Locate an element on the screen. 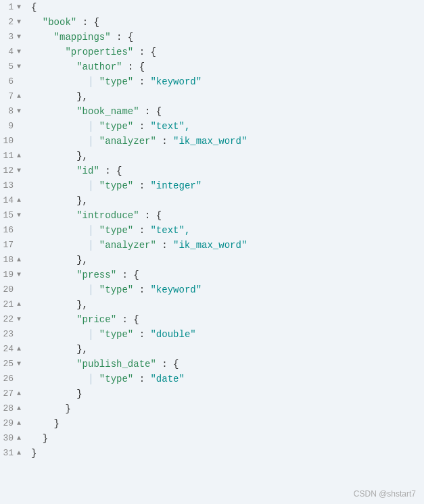 This screenshot has width=424, height=504. code-row: 8▼ "book_name" : { is located at coordinates (212, 111).